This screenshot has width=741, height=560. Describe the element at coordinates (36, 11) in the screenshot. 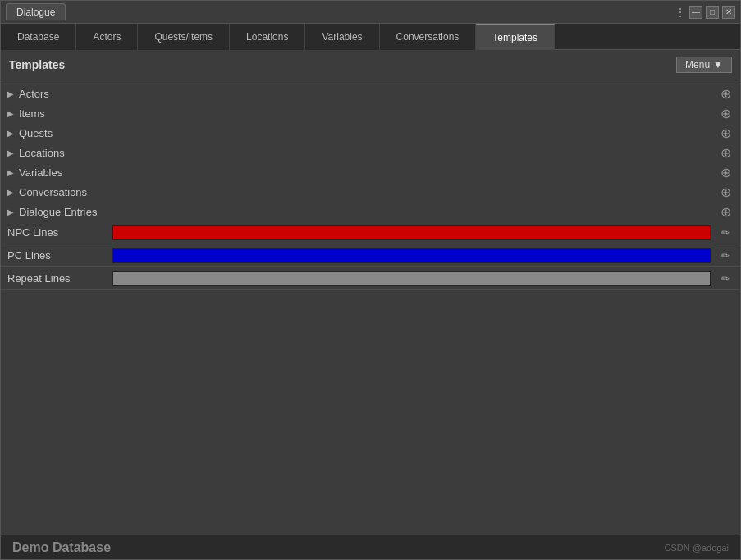

I see `window-title: Dialogue` at that location.